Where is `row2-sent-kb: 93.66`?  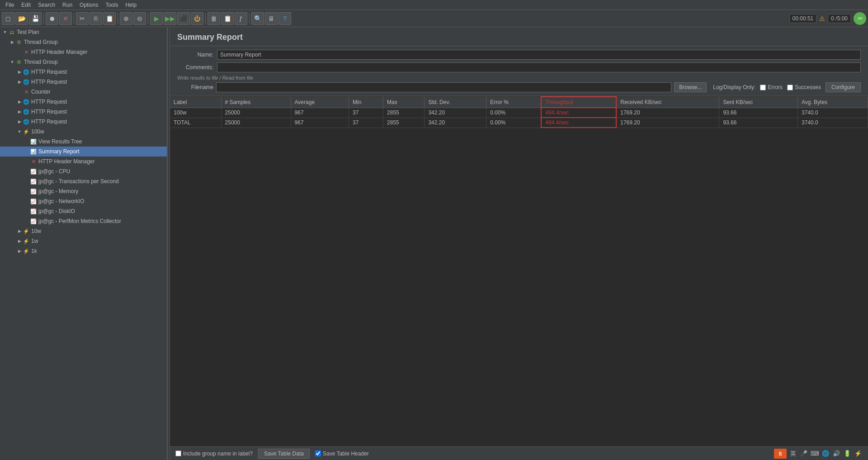
row2-sent-kb: 93.66 is located at coordinates (759, 123).